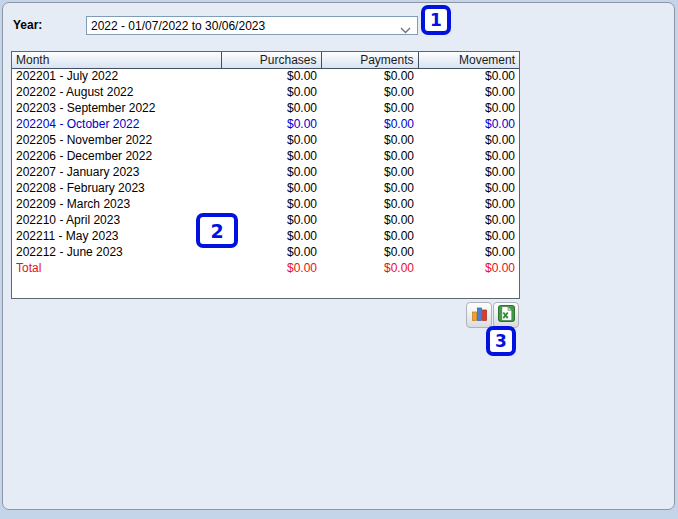  I want to click on table-row: 202203 - September 2022 $0.00 $0.00 $0.0…, so click(266, 108).